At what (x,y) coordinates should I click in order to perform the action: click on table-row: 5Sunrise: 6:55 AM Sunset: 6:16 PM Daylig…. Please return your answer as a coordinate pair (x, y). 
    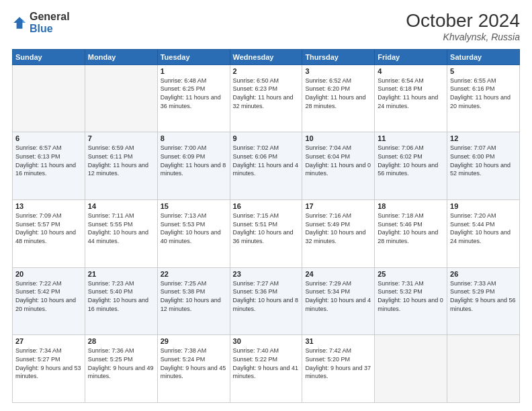
    Looking at the image, I should click on (484, 98).